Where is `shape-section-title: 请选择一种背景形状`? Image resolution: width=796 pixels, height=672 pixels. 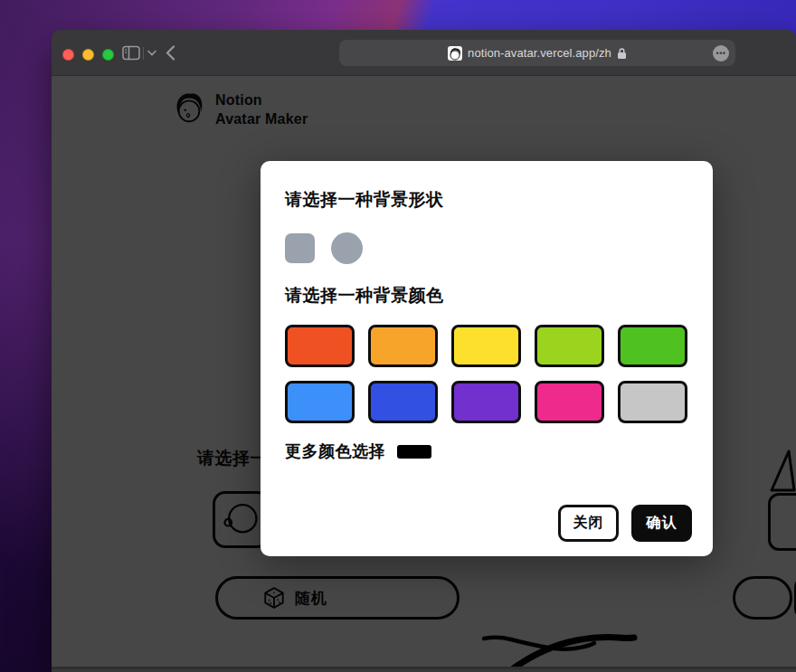 shape-section-title: 请选择一种背景形状 is located at coordinates (365, 200).